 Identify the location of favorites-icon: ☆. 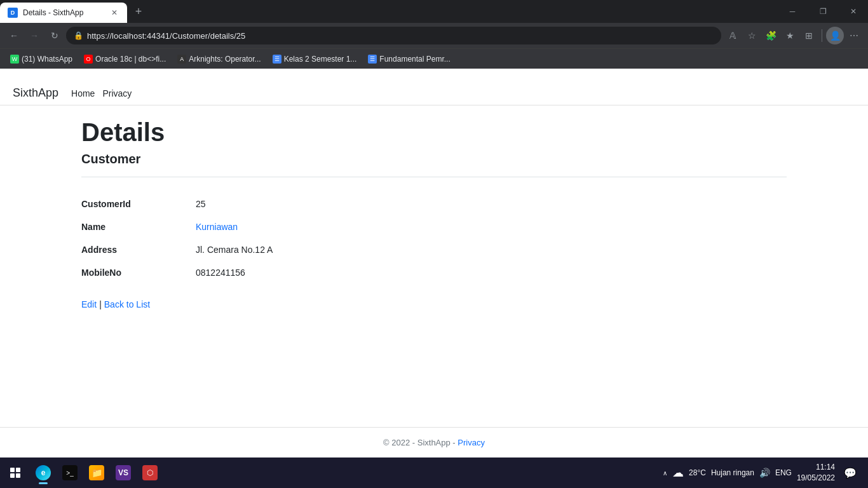
(752, 36).